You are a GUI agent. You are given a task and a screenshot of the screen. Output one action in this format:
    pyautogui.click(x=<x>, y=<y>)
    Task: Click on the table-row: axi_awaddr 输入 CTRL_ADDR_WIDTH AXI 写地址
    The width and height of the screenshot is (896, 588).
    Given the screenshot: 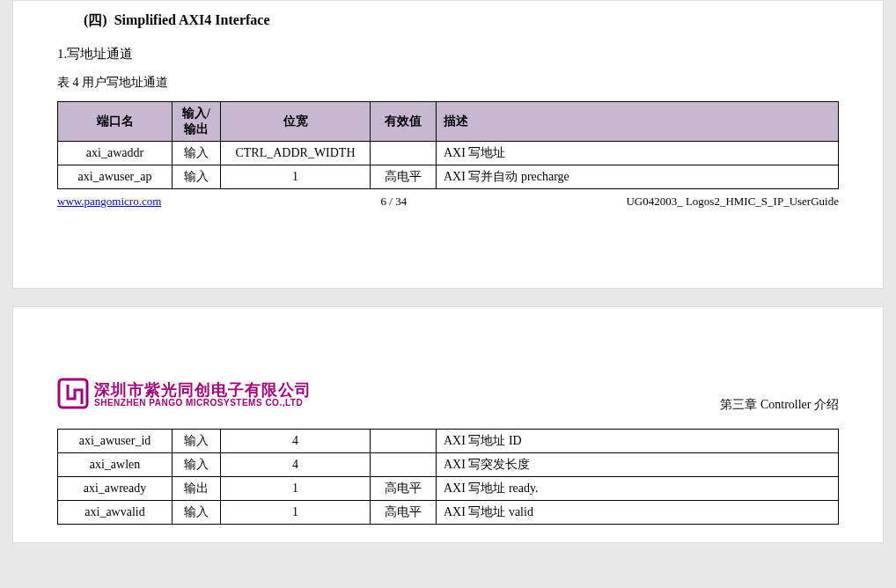 What is the action you would take?
    pyautogui.click(x=449, y=153)
    